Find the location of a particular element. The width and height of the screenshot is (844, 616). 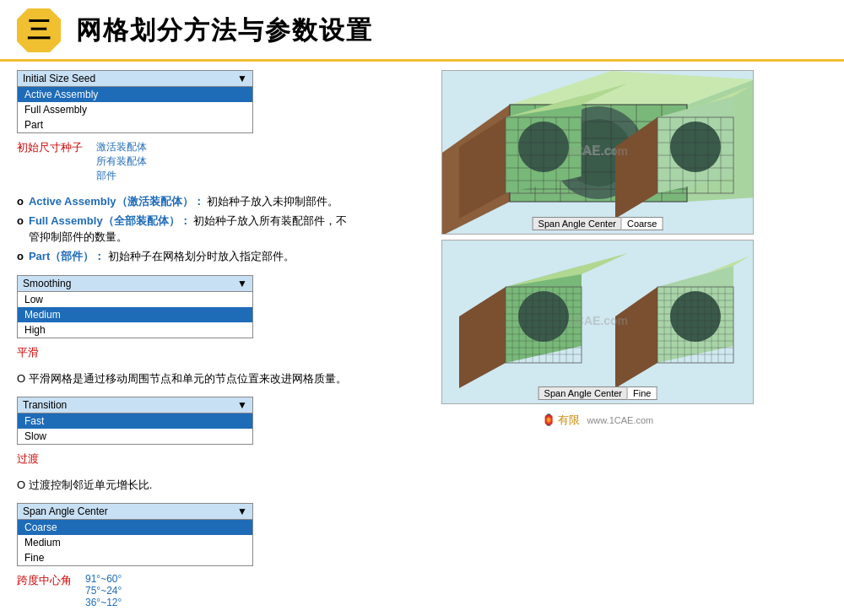

option-medium-sa: Medium is located at coordinates (135, 543).